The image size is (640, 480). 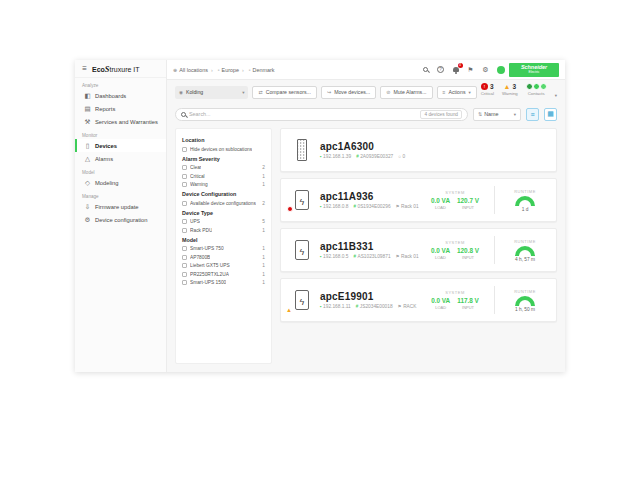 I want to click on contacts-label: Contacts, so click(x=536, y=94).